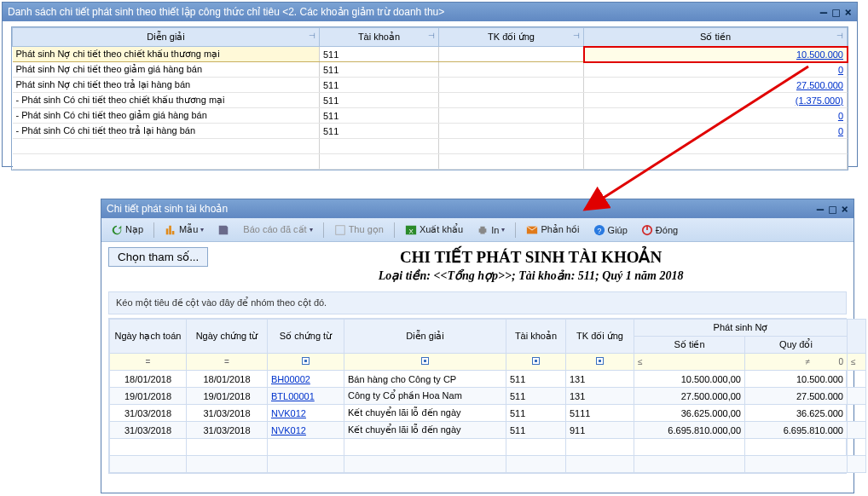  Describe the element at coordinates (536, 396) in the screenshot. I see `cell-tk: 511` at that location.